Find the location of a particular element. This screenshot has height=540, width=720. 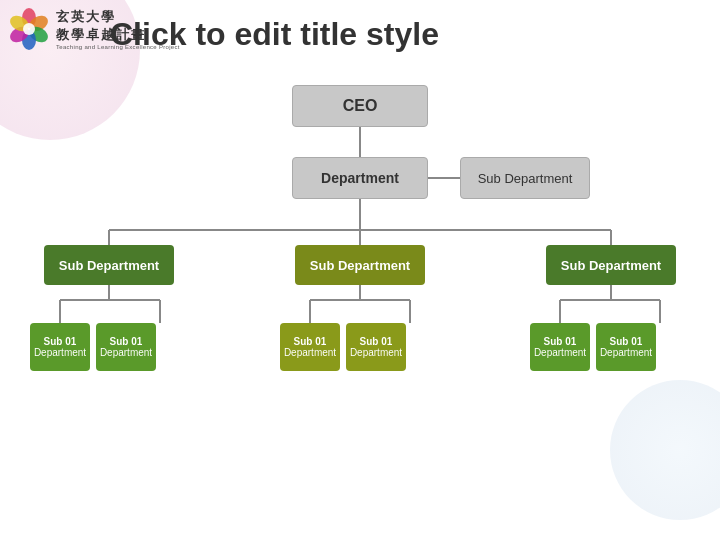

sub01-far-1: Sub 01 Department is located at coordinates (560, 347).